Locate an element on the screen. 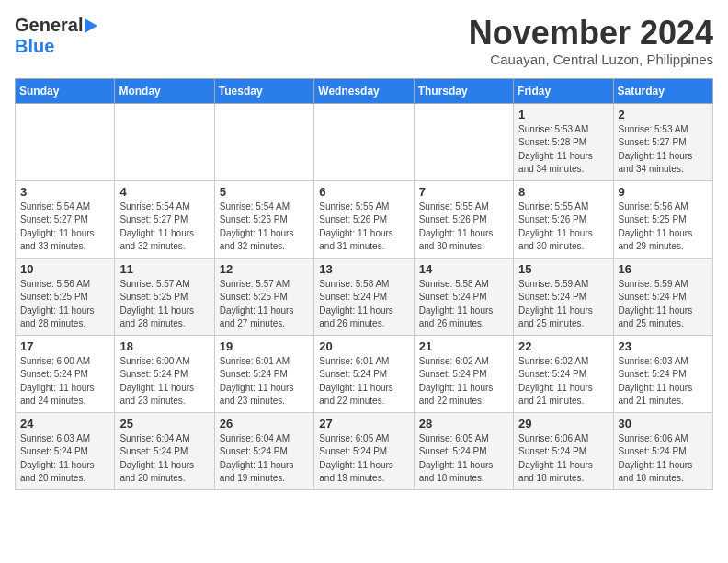 This screenshot has height=563, width=728. calendar-cell: 21Sunrise: 6:02 AM Sunset: 5:24 PM Dayli… is located at coordinates (463, 373).